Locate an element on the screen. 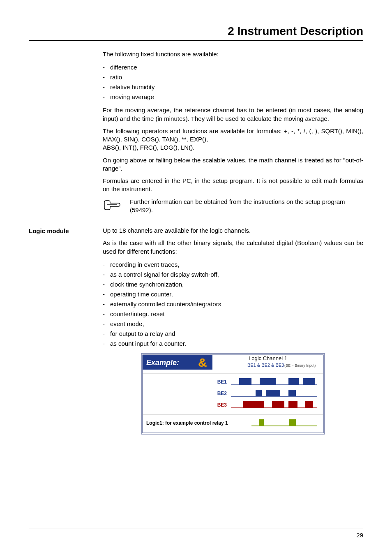 Image resolution: width=392 pixels, height=555 pixels. chart-subtitle: BE1 & BE2 & BE3 is located at coordinates (265, 365).